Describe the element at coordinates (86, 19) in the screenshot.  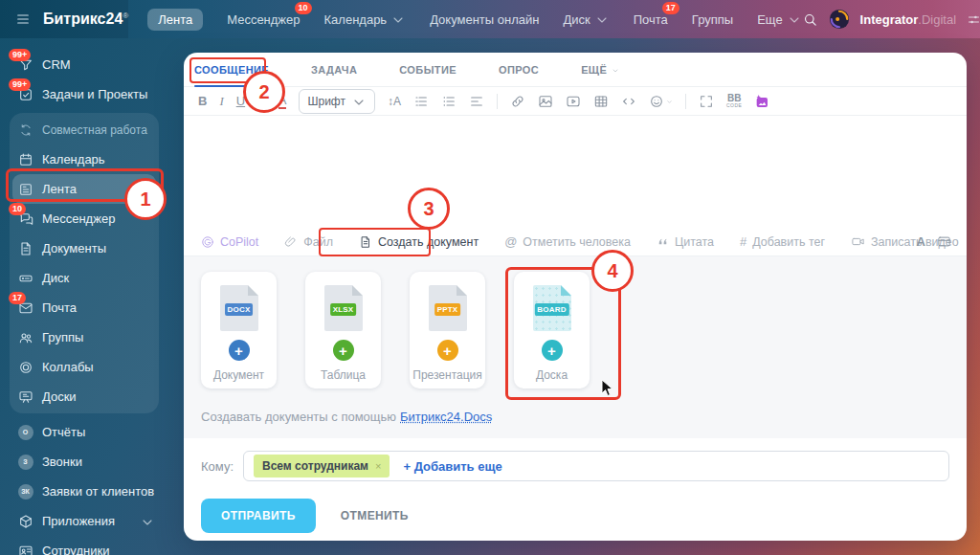
I see `app-logo: Битрикс24®` at that location.